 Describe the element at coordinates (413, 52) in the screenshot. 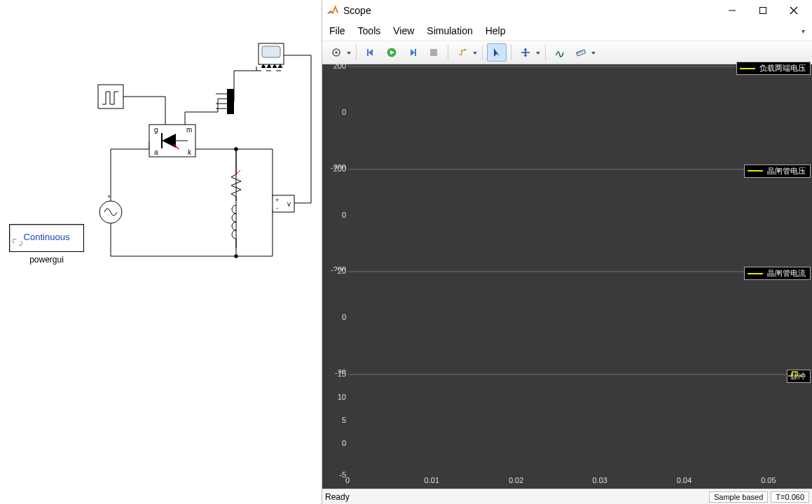

I see `step-forward-button` at that location.